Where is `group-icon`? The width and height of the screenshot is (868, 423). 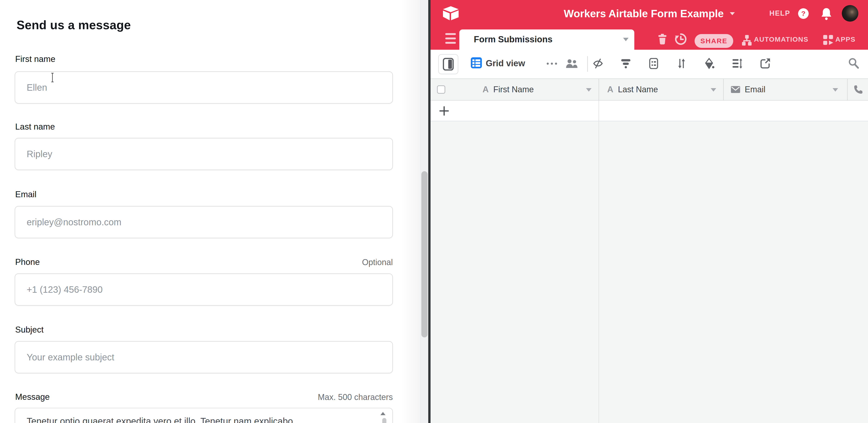 group-icon is located at coordinates (654, 63).